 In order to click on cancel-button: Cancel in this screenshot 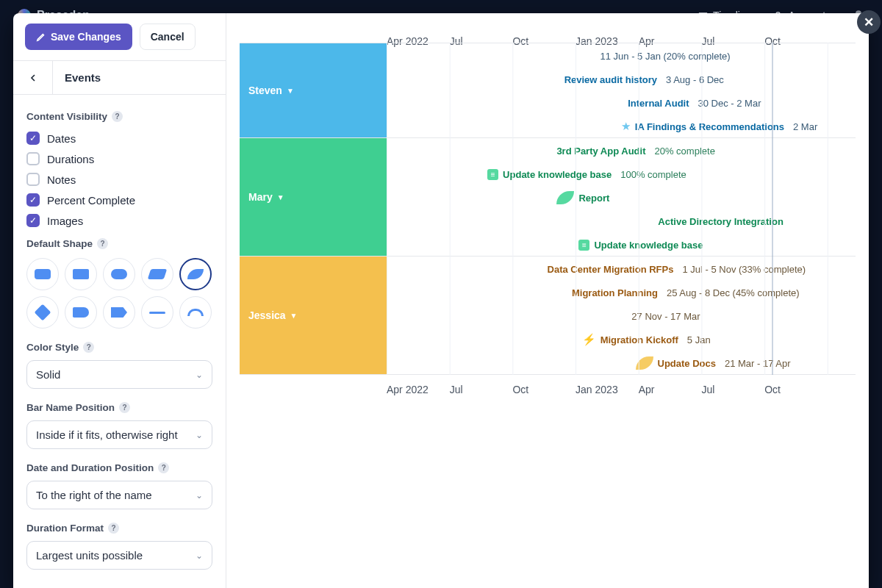, I will do `click(168, 37)`.